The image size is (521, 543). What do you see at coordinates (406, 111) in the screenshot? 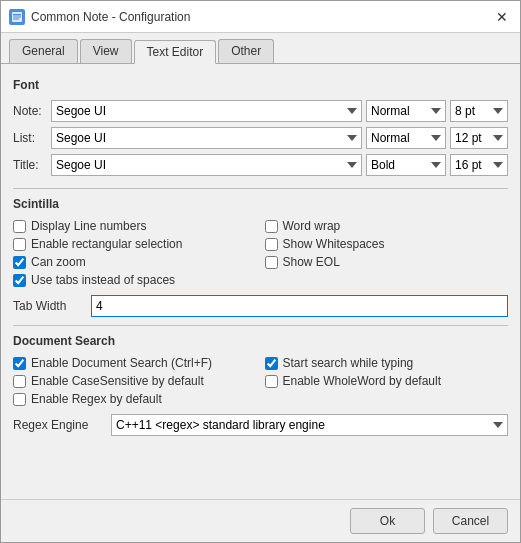
I see `font-note-style: Normal` at bounding box center [406, 111].